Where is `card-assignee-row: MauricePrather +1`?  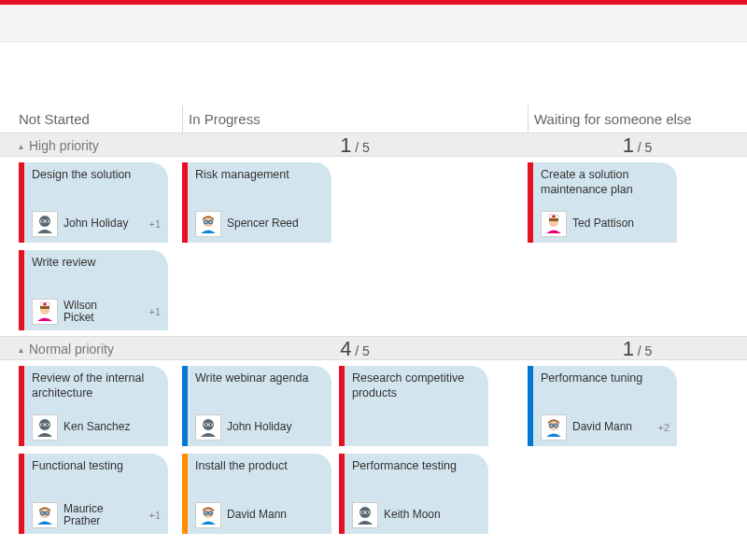 card-assignee-row: MauricePrather +1 is located at coordinates (96, 515).